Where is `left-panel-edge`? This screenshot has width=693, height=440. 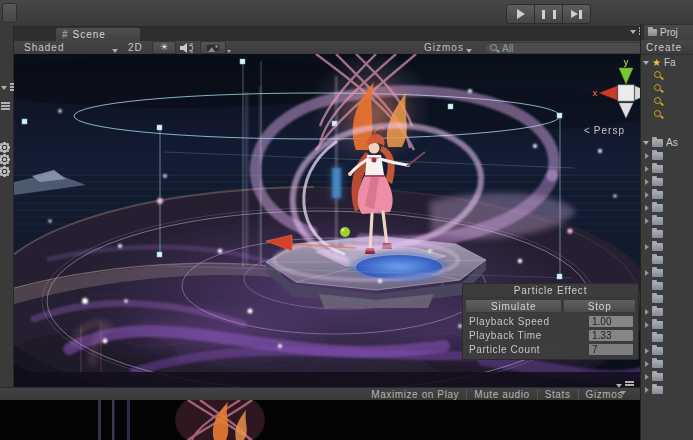 left-panel-edge is located at coordinates (7, 206).